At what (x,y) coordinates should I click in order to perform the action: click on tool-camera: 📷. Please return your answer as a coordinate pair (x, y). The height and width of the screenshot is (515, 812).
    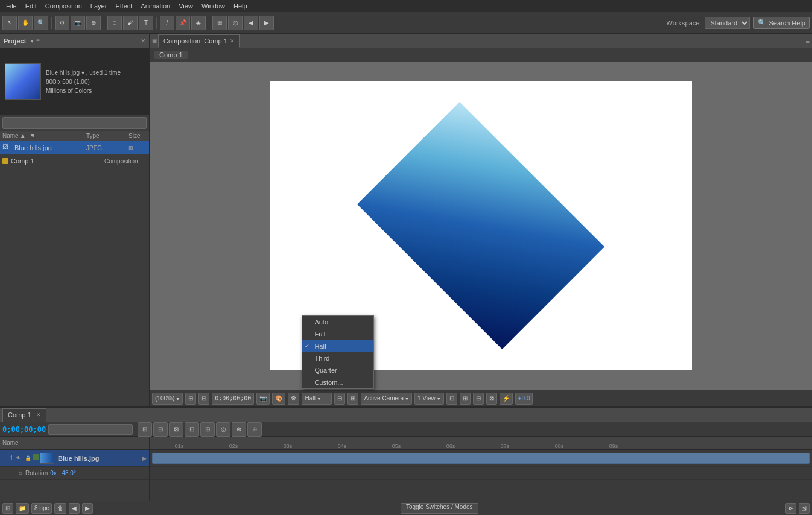
    Looking at the image, I should click on (78, 23).